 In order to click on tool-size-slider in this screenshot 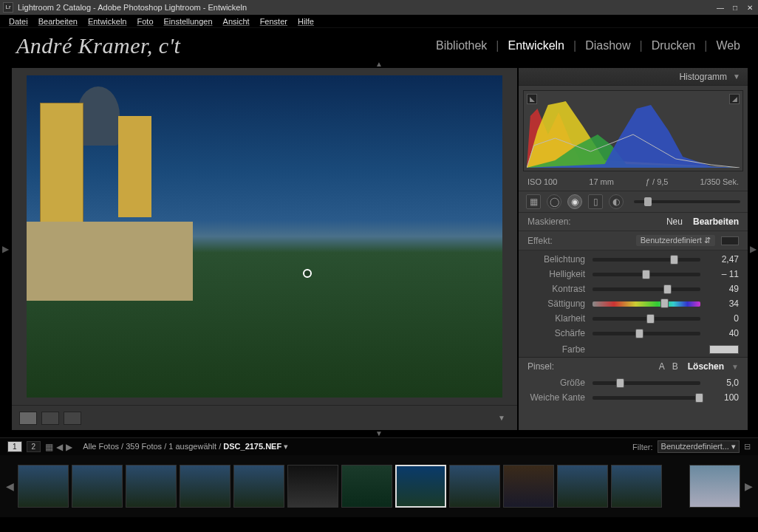, I will do `click(687, 202)`.